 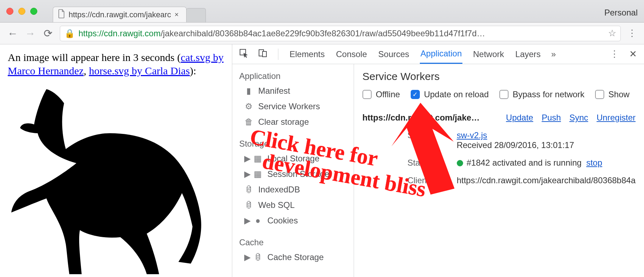 What do you see at coordinates (34, 11) in the screenshot?
I see `window-zoom-button` at bounding box center [34, 11].